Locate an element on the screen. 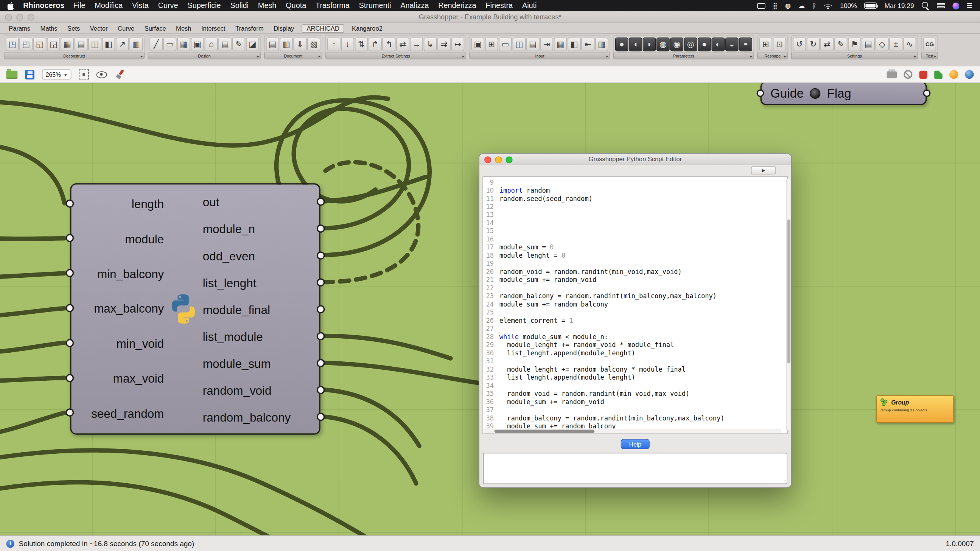 The width and height of the screenshot is (980, 551). apple-menu-icon is located at coordinates (11, 5).